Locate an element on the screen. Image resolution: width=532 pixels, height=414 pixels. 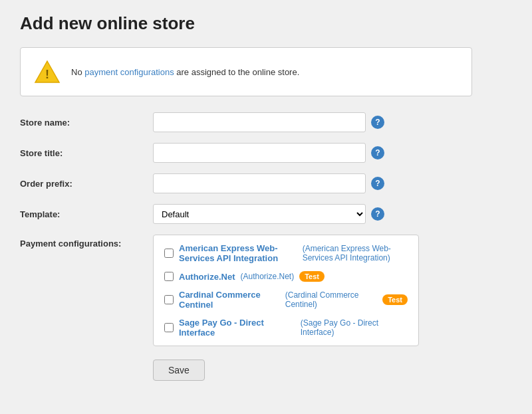
store-title-help-icon: ? is located at coordinates (378, 153).